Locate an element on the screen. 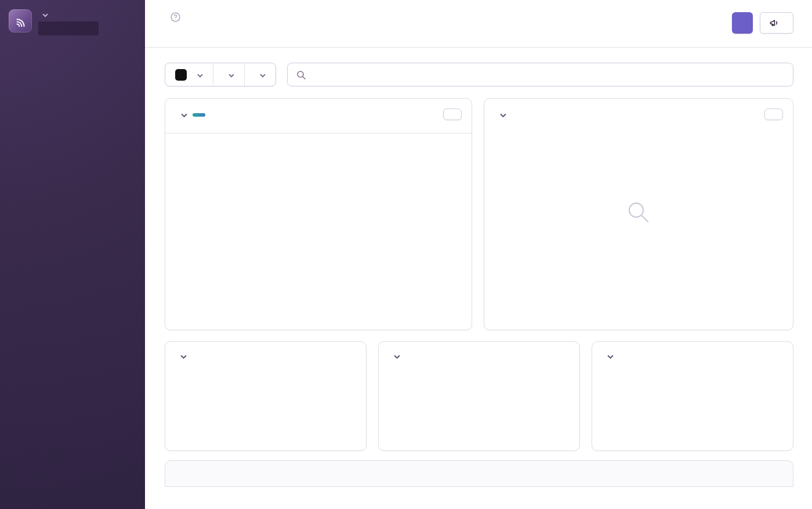 The width and height of the screenshot is (812, 509). question-circle-icon is located at coordinates (175, 19).